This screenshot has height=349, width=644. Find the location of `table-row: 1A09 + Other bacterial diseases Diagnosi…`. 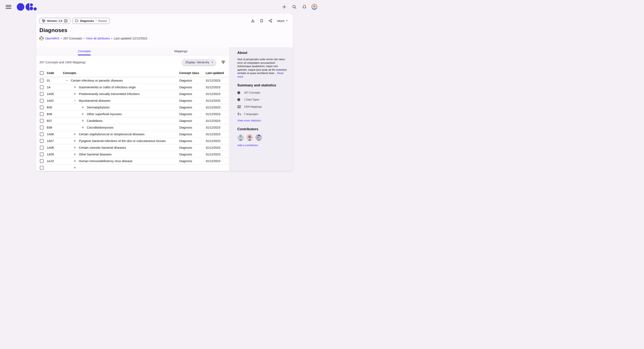

table-row: 1A09 + Other bacterial diseases Diagnosi… is located at coordinates (132, 154).